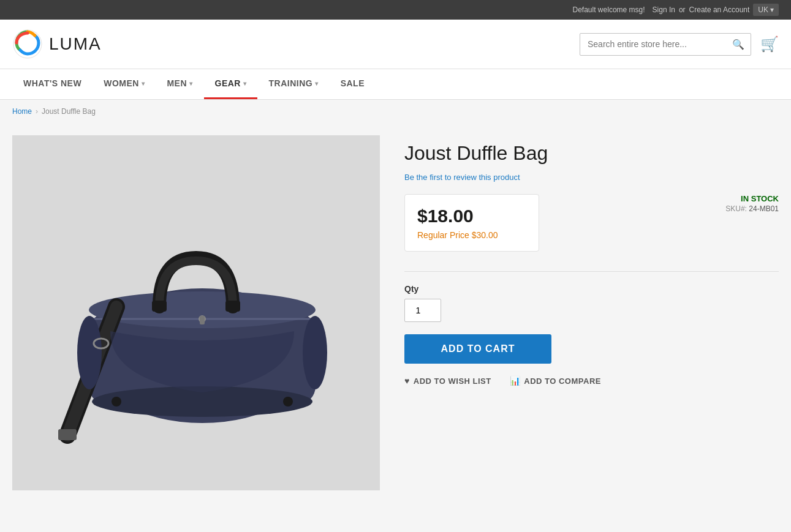 The height and width of the screenshot is (532, 791). I want to click on search-button: 🔍, so click(738, 44).